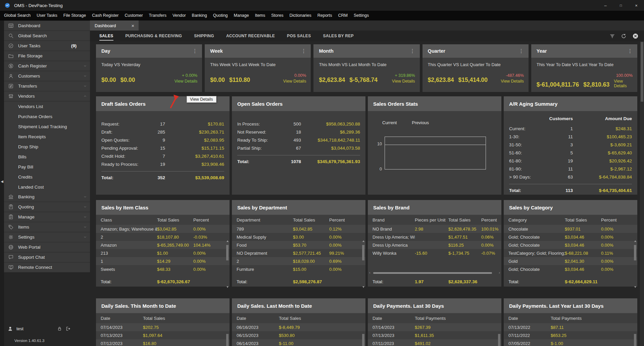 The height and width of the screenshot is (346, 644). What do you see at coordinates (163, 335) in the screenshot?
I see `table-row: 07/13/2023$1,097.64` at bounding box center [163, 335].